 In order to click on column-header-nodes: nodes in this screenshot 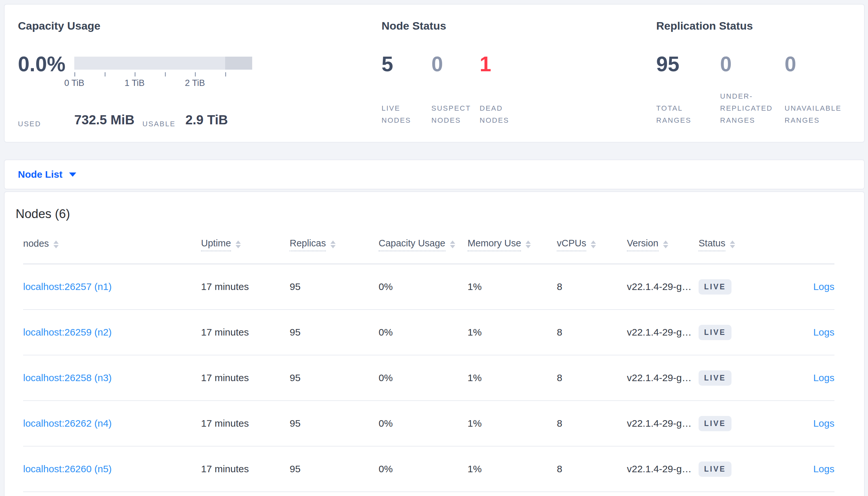, I will do `click(112, 245)`.